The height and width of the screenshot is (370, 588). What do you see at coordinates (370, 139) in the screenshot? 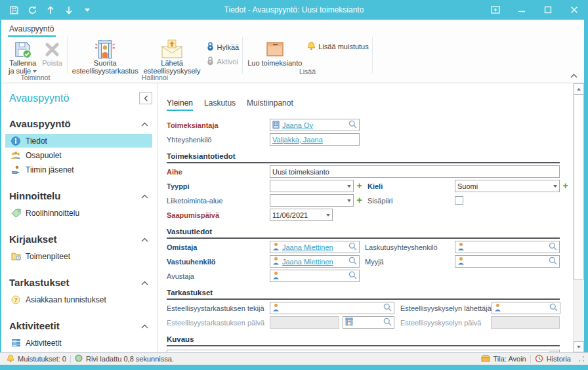
I see `field-row-yhteyshenkilo: Yhteyshenkilö Valjakka, Jaana` at bounding box center [370, 139].